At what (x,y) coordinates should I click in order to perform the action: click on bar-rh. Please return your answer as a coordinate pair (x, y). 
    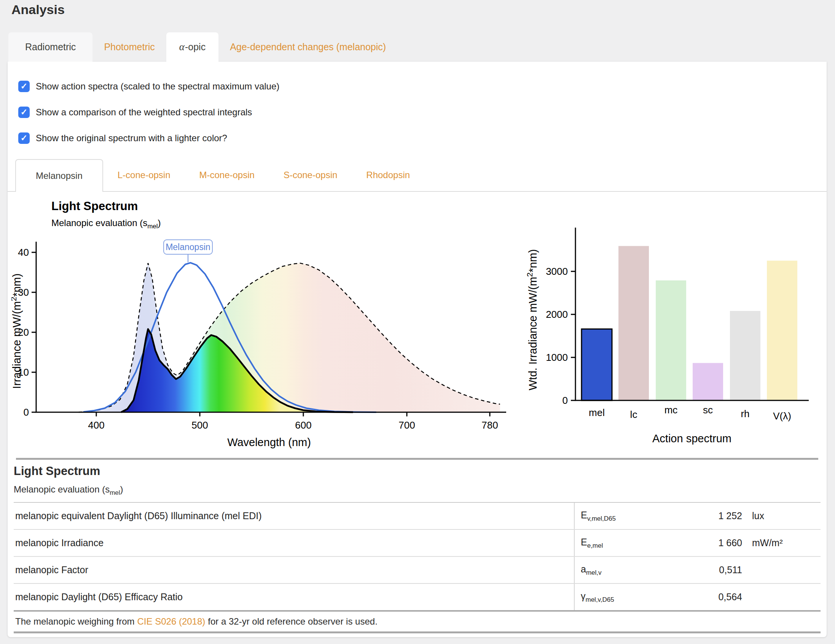
    Looking at the image, I should click on (745, 356).